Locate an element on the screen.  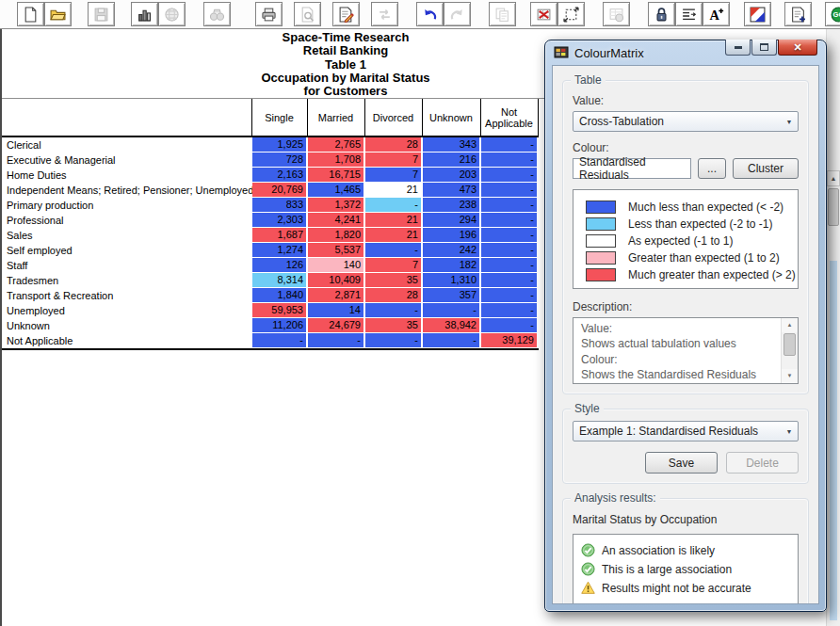
row-label: Primary production is located at coordinates (50, 205).